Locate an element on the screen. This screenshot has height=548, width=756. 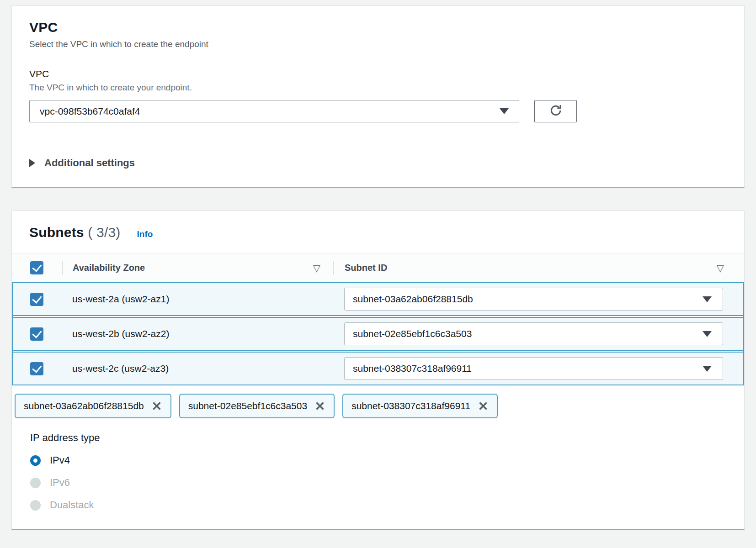
radio-label: IPv4 is located at coordinates (60, 460).